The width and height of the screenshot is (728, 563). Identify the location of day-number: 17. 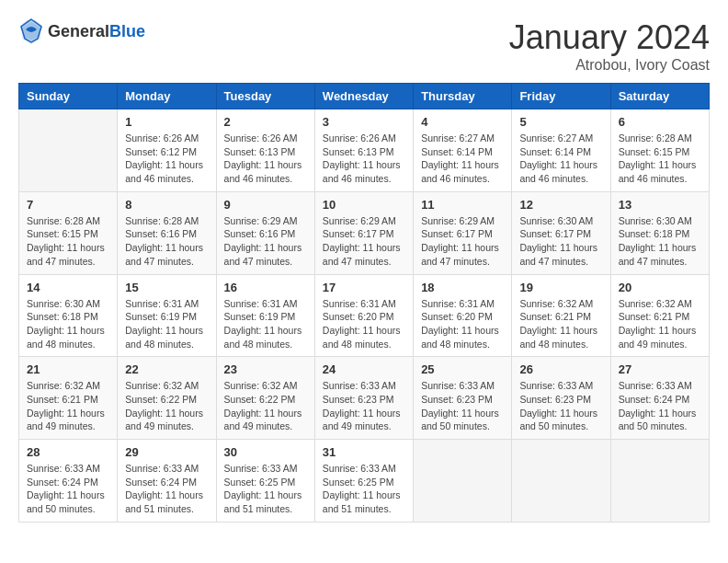
(364, 287).